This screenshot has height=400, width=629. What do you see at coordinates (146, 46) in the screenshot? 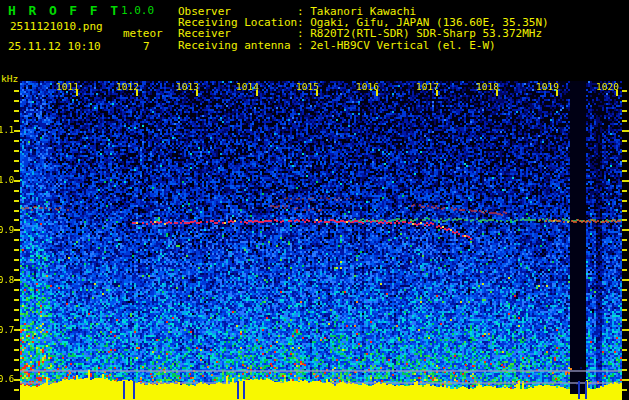
I see `echo-count: 7` at bounding box center [146, 46].